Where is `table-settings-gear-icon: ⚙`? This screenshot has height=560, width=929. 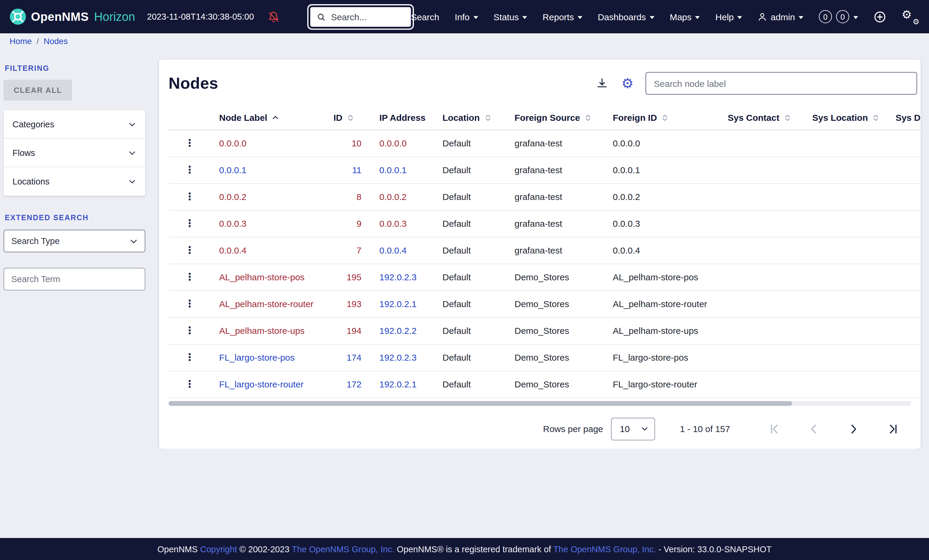 table-settings-gear-icon: ⚙ is located at coordinates (627, 83).